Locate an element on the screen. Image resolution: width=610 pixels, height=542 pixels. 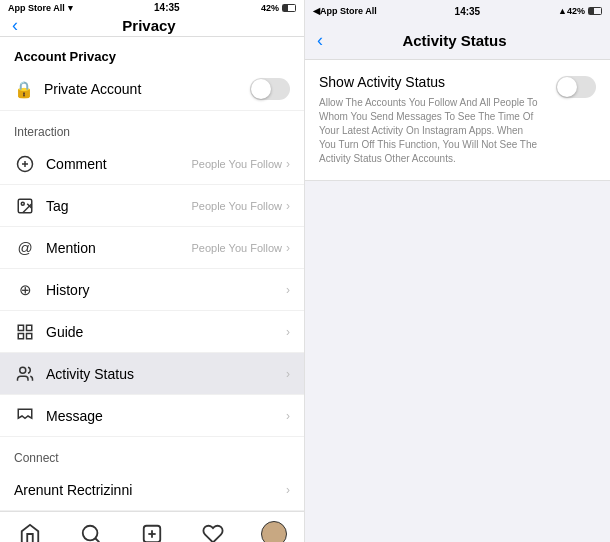
guide-label: Guide is located at coordinates (166, 332).